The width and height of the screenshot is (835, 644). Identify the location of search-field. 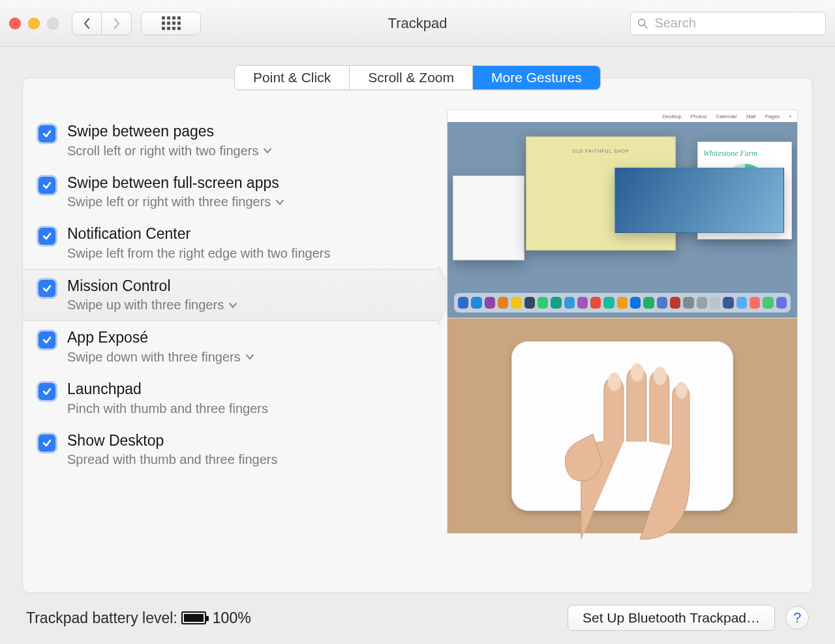
(728, 23).